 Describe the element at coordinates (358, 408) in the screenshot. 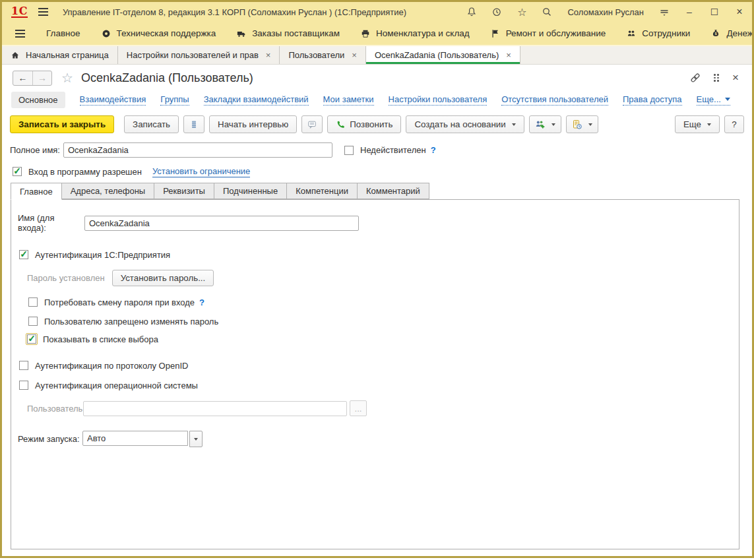

I see `os-user-select-button: ...` at that location.